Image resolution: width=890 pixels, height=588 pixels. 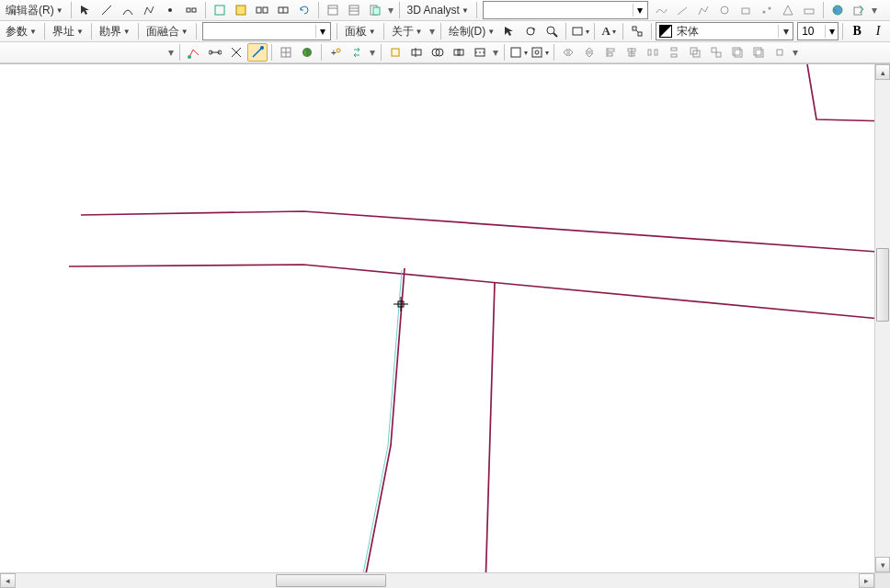 I want to click on reverse-icon, so click(x=357, y=52).